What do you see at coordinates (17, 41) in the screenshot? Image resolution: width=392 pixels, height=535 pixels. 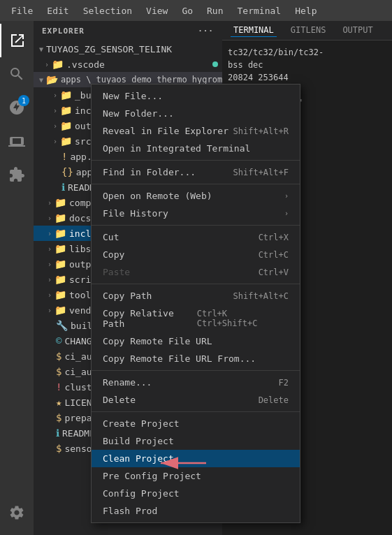 I see `activity-explorer` at bounding box center [17, 41].